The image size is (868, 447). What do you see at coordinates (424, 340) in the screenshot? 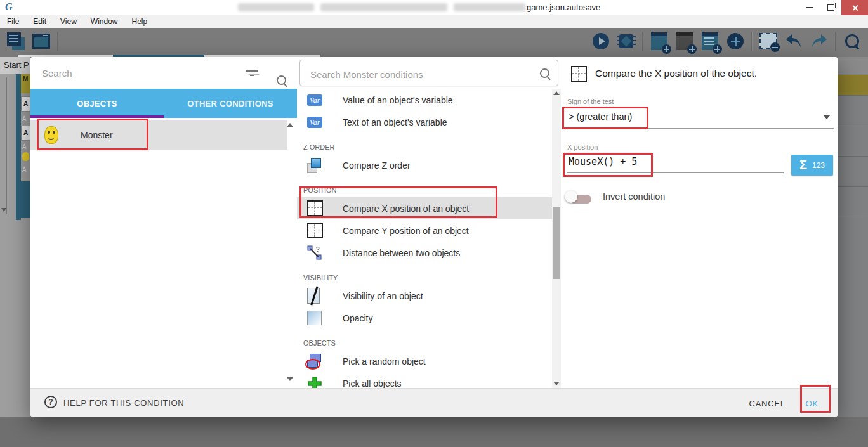
I see `section-header: OBJECTS` at bounding box center [424, 340].